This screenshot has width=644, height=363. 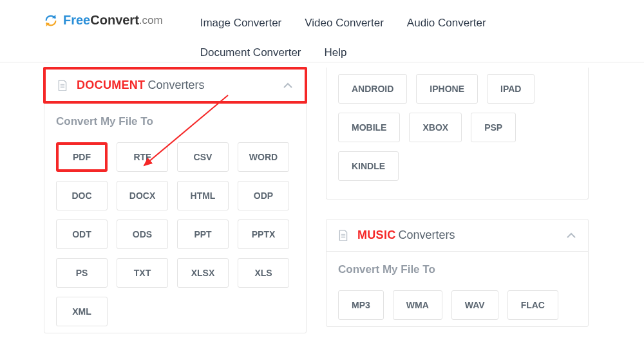 I want to click on primary-nav: Image Converter Video Converter Audio Co…, so click(x=398, y=38).